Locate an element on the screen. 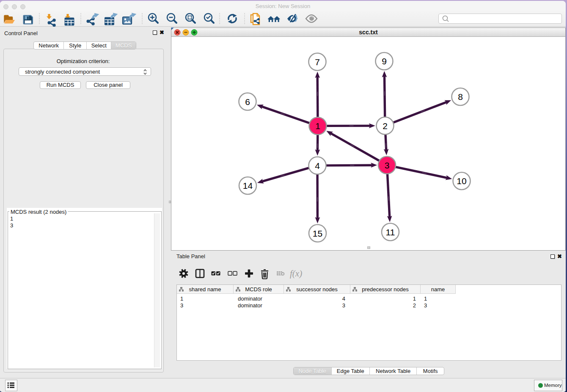  svg-text: 10 is located at coordinates (461, 181).